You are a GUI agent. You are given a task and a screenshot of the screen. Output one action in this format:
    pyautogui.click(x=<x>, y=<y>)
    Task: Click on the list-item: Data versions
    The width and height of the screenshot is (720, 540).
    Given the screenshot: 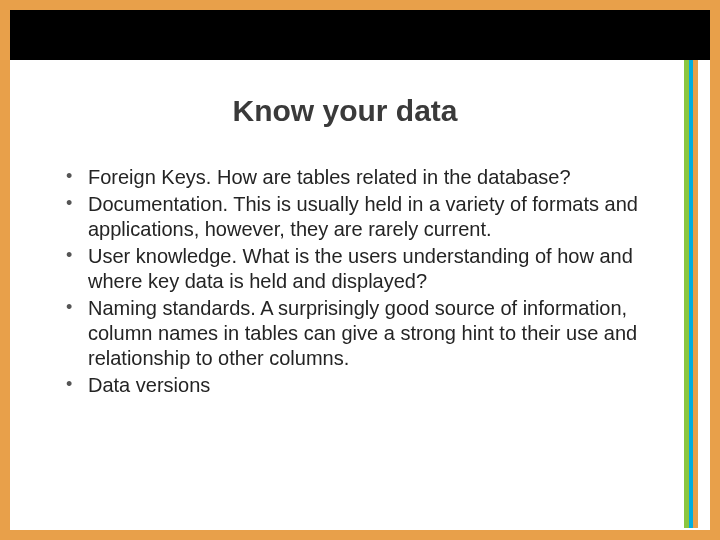 What is the action you would take?
    pyautogui.click(x=355, y=386)
    